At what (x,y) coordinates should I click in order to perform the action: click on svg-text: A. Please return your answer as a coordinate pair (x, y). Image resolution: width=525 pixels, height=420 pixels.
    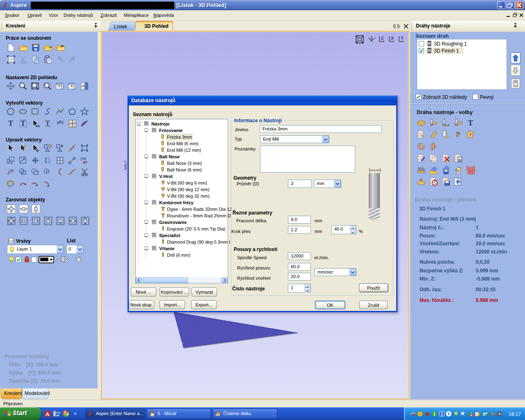
    Looking at the image, I should click on (75, 126).